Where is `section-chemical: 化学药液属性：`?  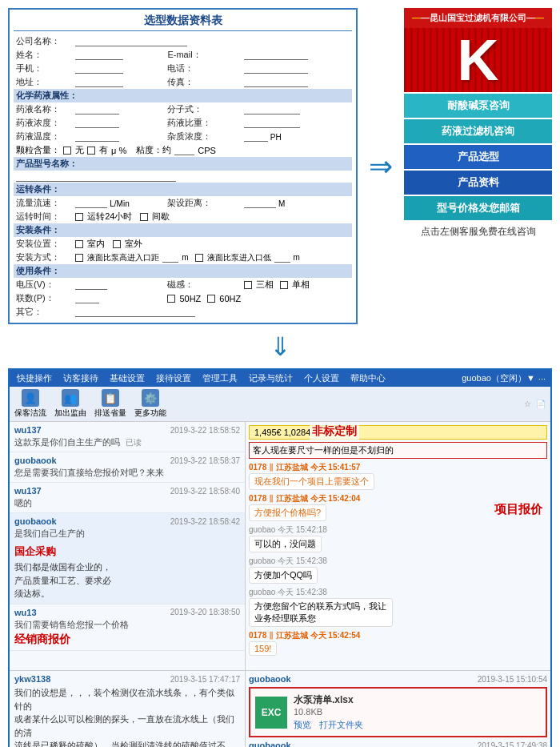
section-chemical: 化学药液属性： is located at coordinates (182, 96).